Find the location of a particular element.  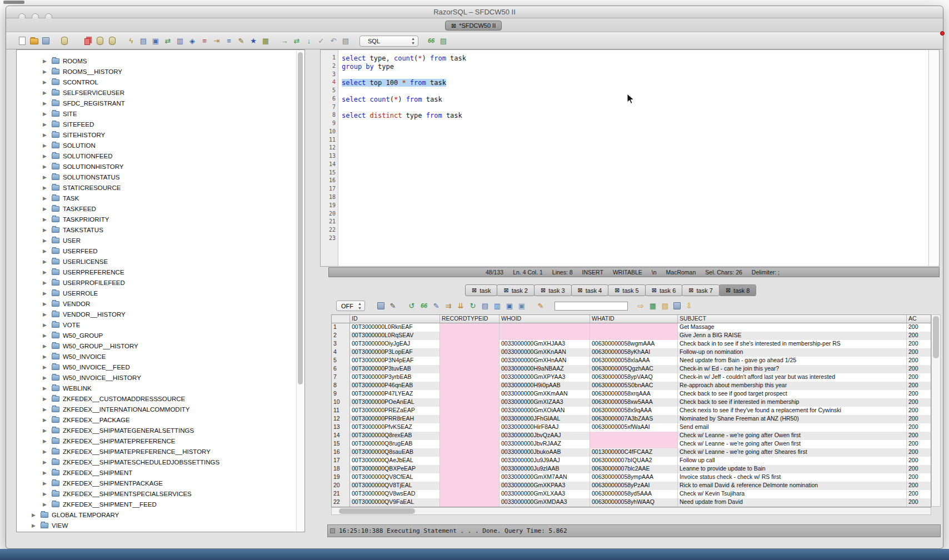

row-number-cell: 17 is located at coordinates (341, 461).